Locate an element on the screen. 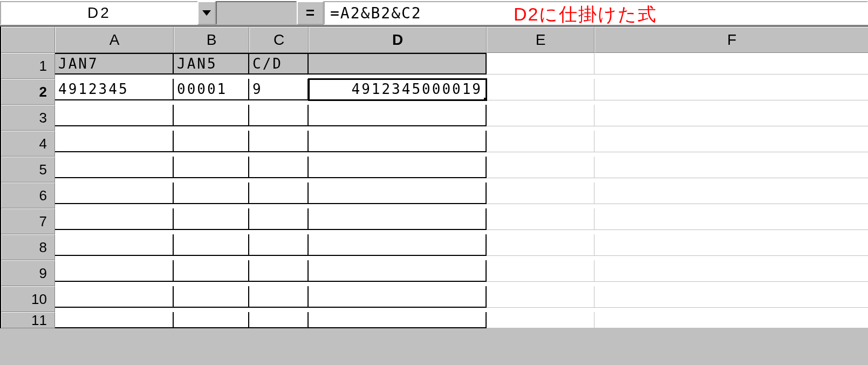 This screenshot has height=365, width=868. row-header-1: 1 is located at coordinates (28, 66).